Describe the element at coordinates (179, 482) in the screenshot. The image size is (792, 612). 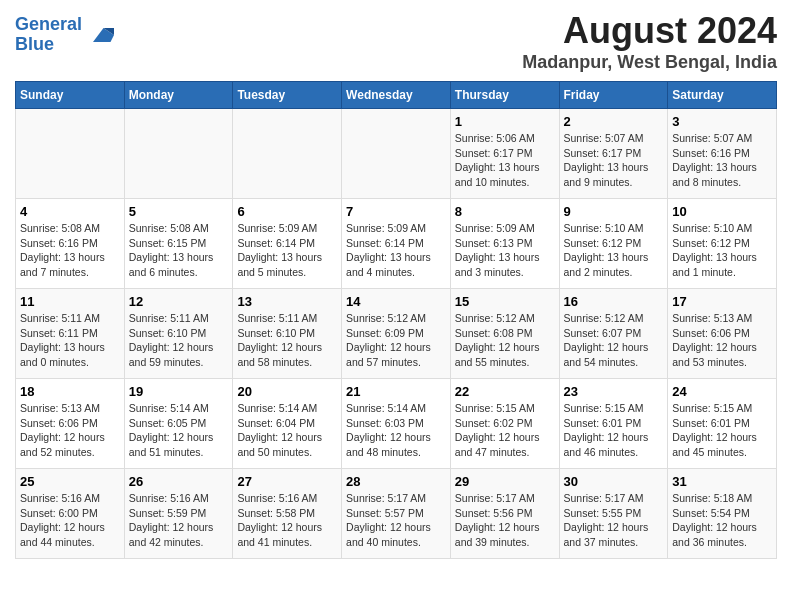
I see `day-number: 26` at that location.